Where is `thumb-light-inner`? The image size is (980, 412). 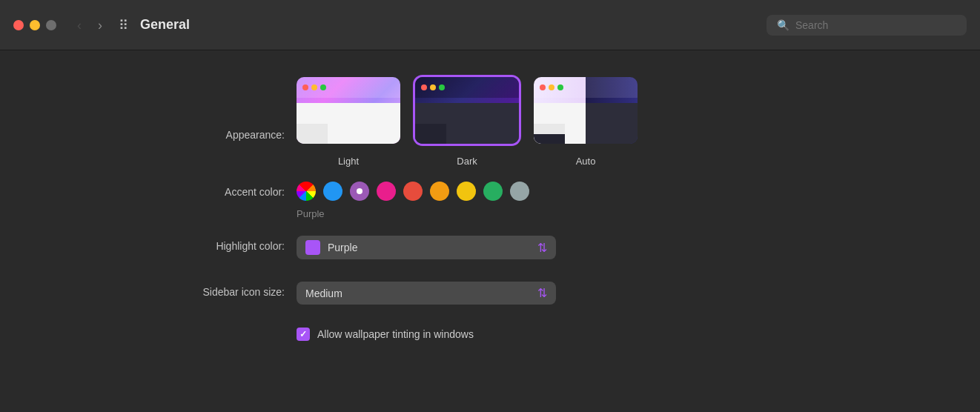 thumb-light-inner is located at coordinates (348, 123).